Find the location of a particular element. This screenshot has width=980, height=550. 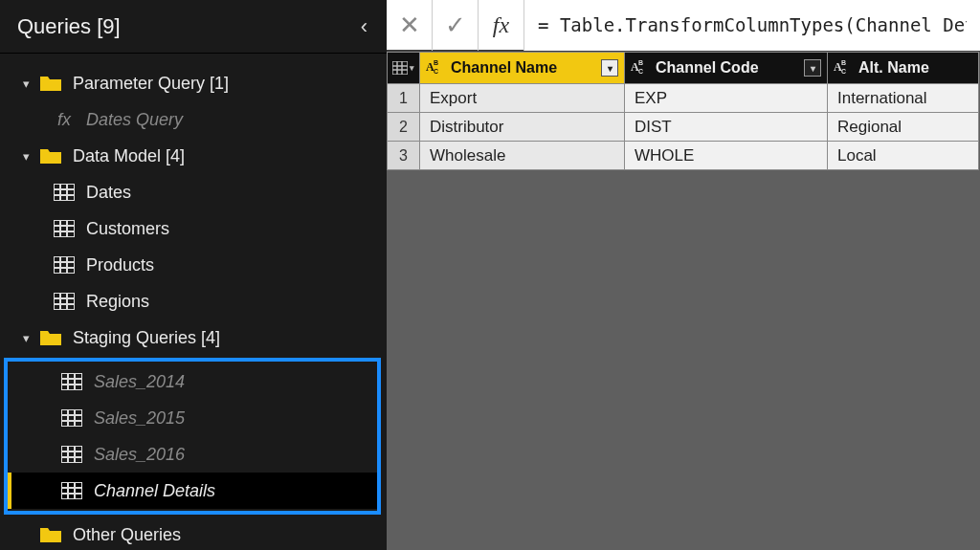

tree-group-parameter-query: ▾ Parameter Query [1] is located at coordinates (193, 83).